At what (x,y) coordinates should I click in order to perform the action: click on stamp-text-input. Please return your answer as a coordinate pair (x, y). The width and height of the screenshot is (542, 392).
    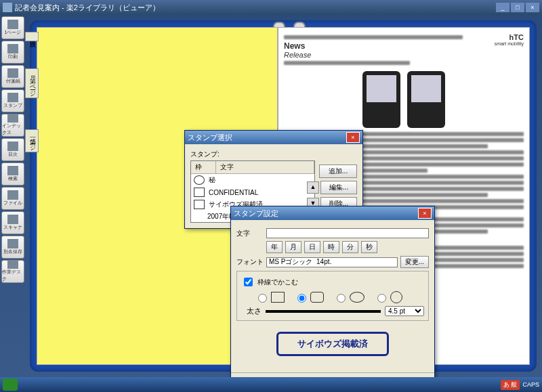
    Looking at the image, I should click on (348, 233).